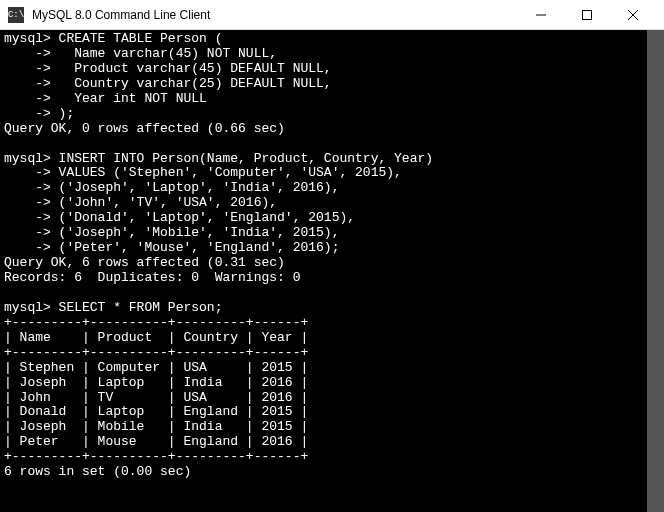 This screenshot has width=664, height=512. I want to click on close-icon, so click(633, 15).